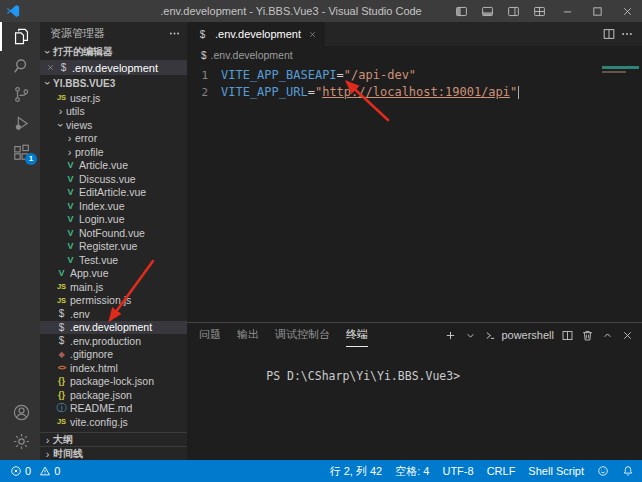  Describe the element at coordinates (567, 11) in the screenshot. I see `minimize-icon` at that location.